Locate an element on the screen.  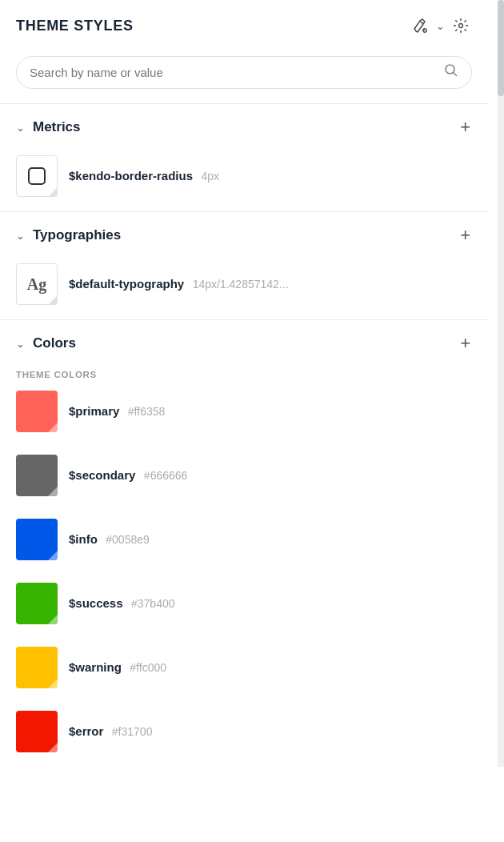
settings-icon is located at coordinates (461, 26).